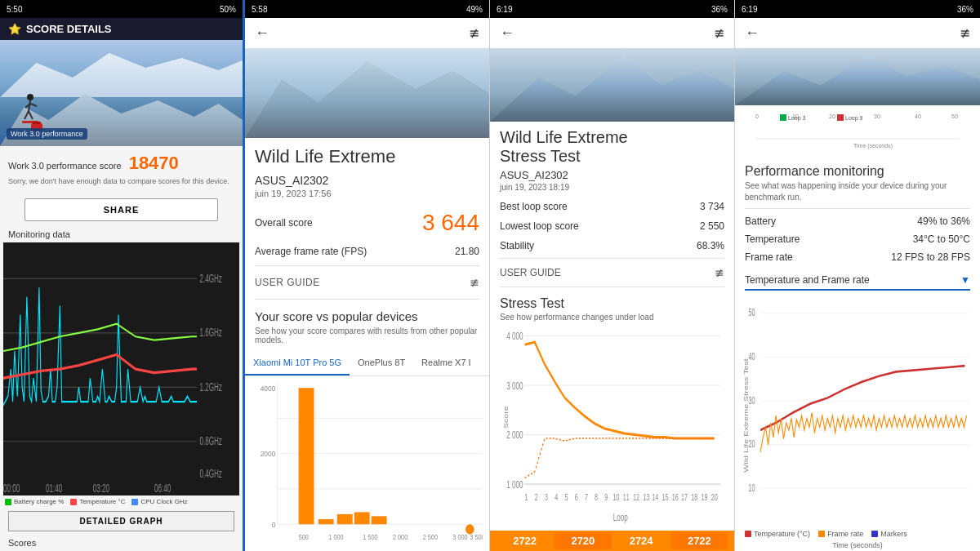 The image size is (980, 551). What do you see at coordinates (8, 502) in the screenshot?
I see `legend-dot-battery` at bounding box center [8, 502].